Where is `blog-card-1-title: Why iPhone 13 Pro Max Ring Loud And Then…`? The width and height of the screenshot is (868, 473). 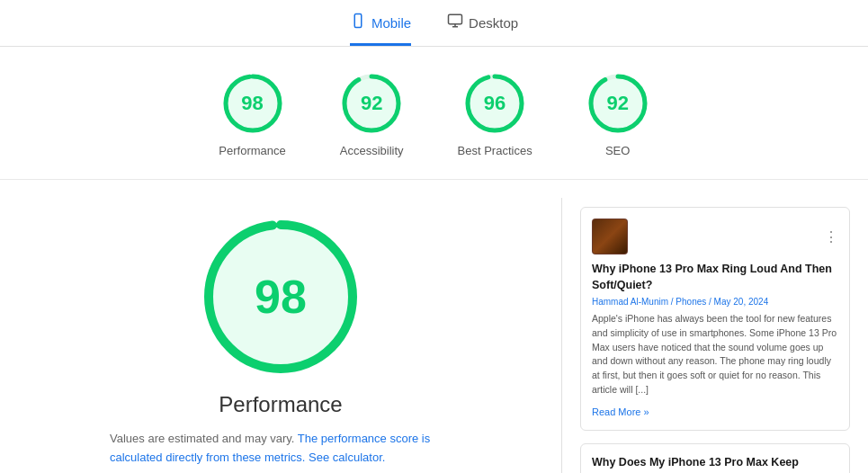 blog-card-1-title: Why iPhone 13 Pro Max Ring Loud And Then… is located at coordinates (715, 277).